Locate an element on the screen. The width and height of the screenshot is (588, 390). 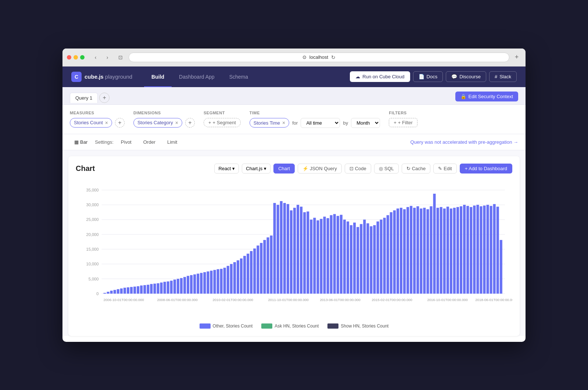
time-granularity-select: Month Day Week Year is located at coordinates (365, 123).